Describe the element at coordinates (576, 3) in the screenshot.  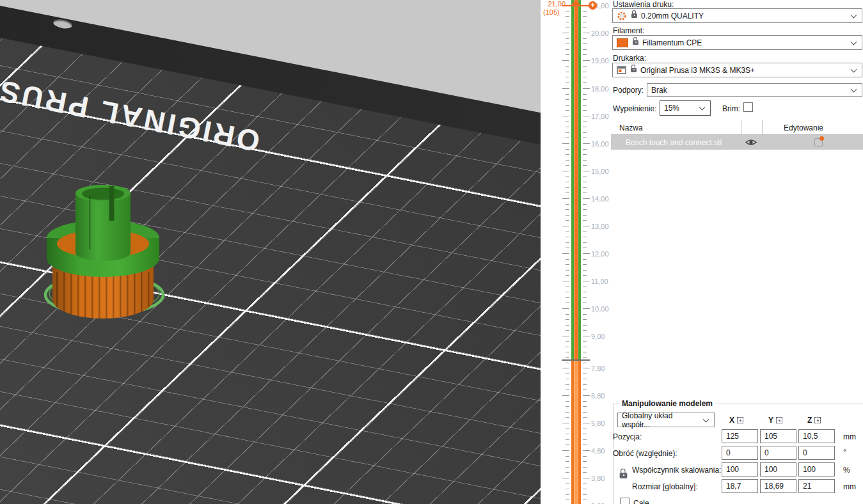
I see `slider-handle` at that location.